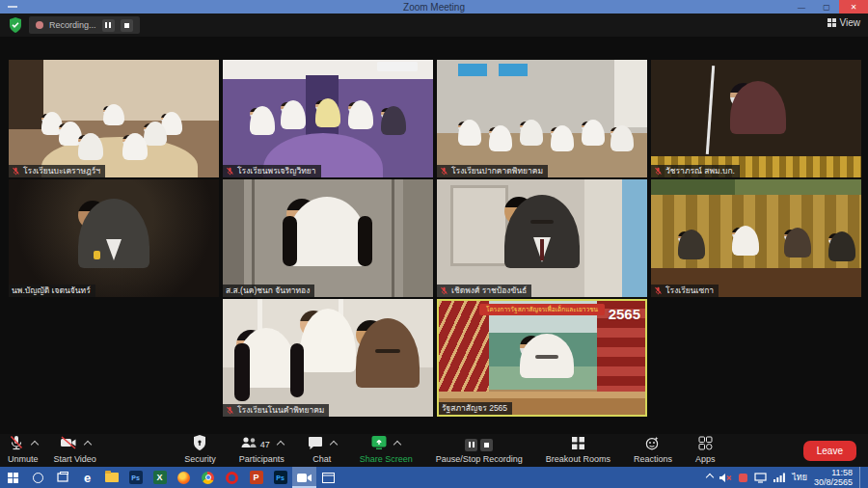 The height and width of the screenshot is (488, 868). I want to click on share-screen-button: Share Screen, so click(386, 450).